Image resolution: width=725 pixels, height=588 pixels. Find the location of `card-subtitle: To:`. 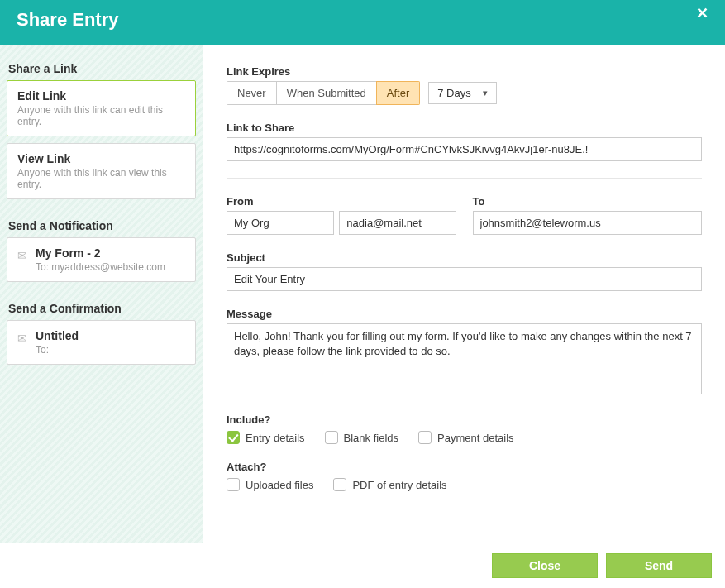

card-subtitle: To: is located at coordinates (57, 350).